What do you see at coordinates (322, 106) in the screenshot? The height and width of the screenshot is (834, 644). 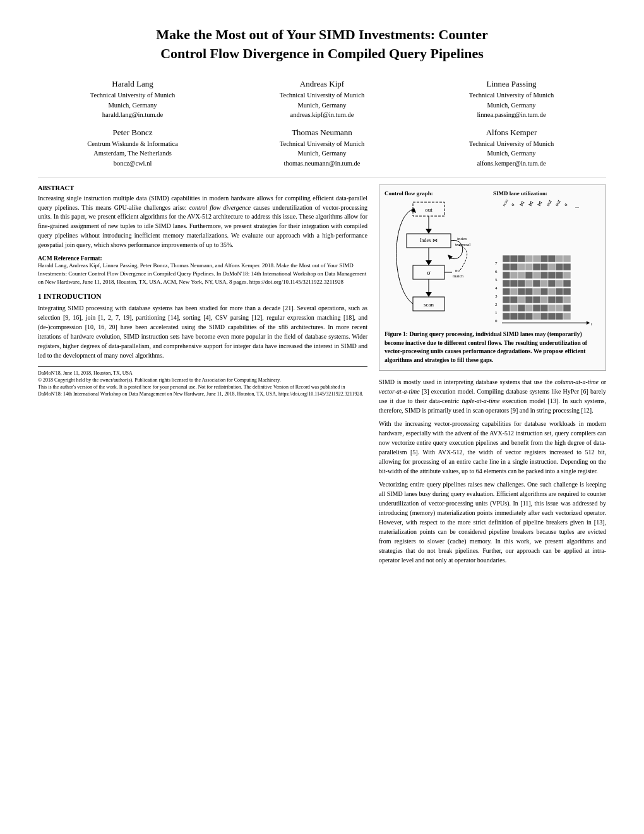 I see `author-2-location: Munich, Germany` at bounding box center [322, 106].